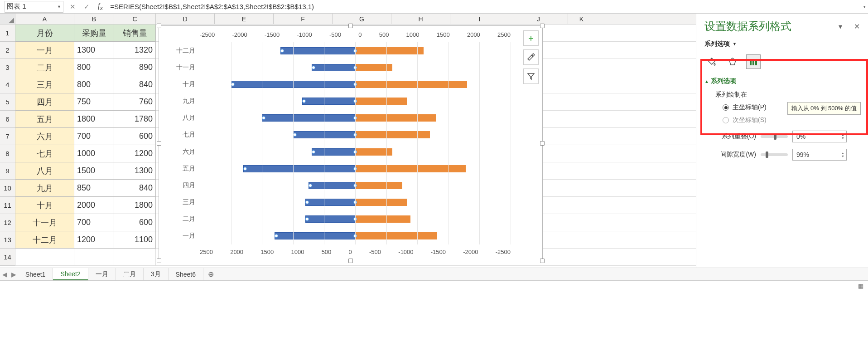 The height and width of the screenshot is (337, 868). I want to click on select-all-corner, so click(8, 19).